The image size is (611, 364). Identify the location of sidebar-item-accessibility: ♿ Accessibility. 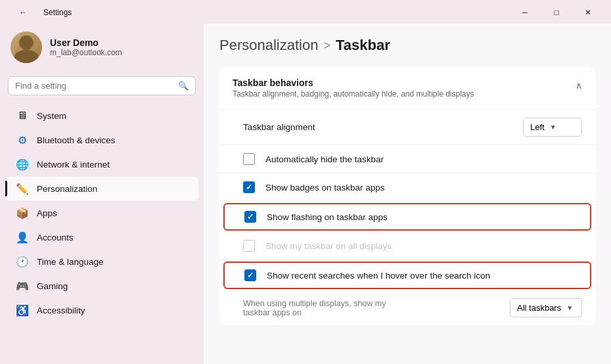
(102, 310).